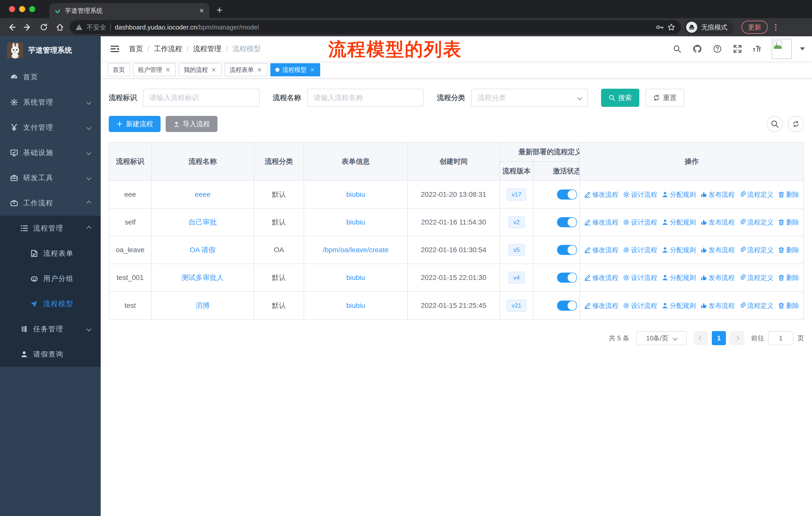  What do you see at coordinates (32, 9) in the screenshot?
I see `zoom-window-button` at bounding box center [32, 9].